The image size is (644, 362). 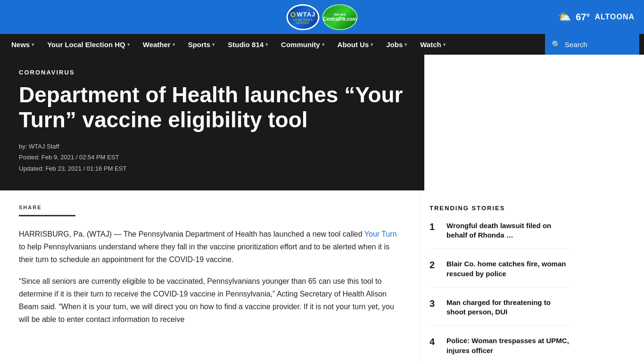 I want to click on article-author: WTAJ Staff, so click(x=44, y=146).